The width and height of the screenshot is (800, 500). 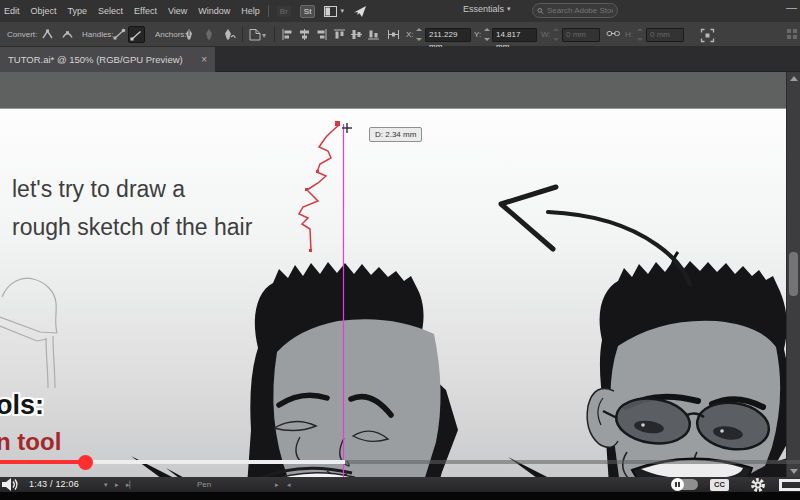 I want to click on caption-text: let's try to draw a rough sketch of the …, so click(x=132, y=208).